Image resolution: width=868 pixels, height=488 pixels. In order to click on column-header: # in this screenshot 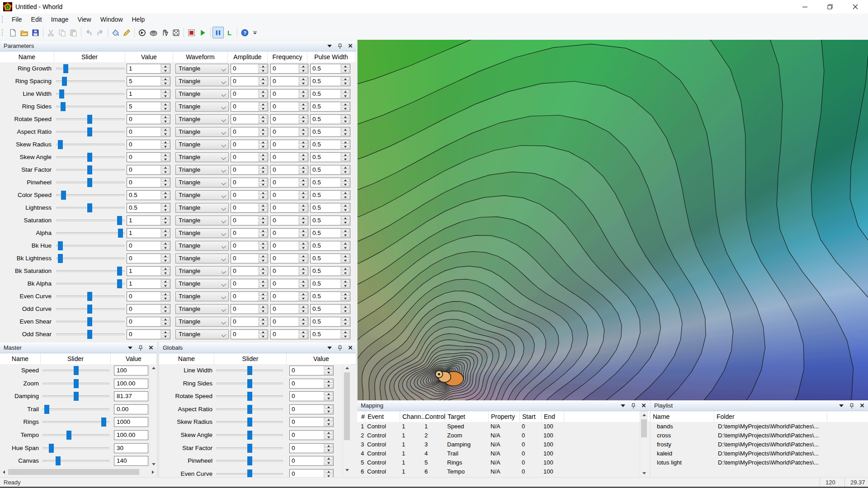, I will do `click(362, 417)`.